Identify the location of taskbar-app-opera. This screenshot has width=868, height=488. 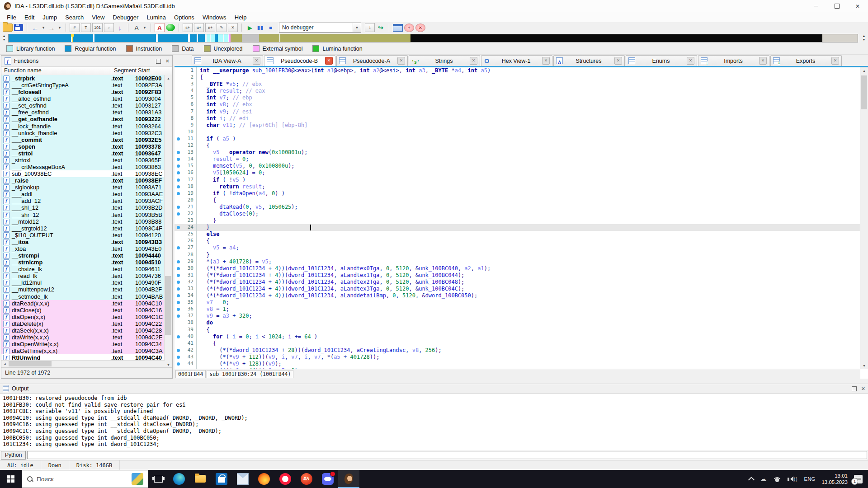
(285, 479).